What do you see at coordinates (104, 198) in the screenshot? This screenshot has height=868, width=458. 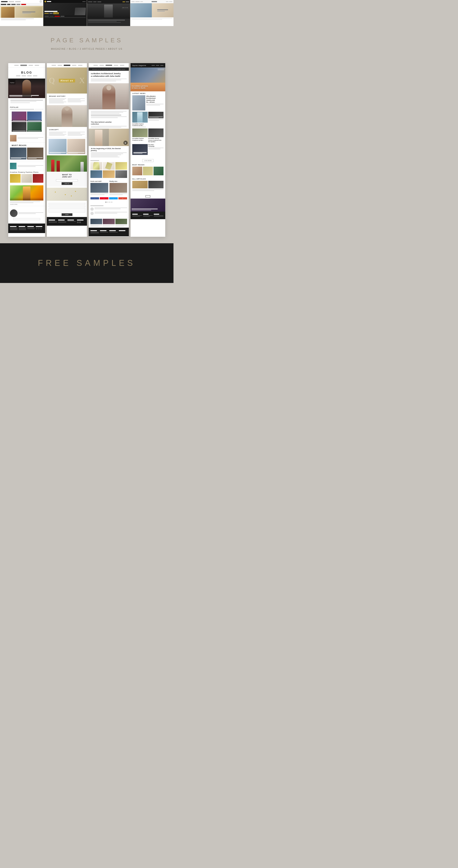 I see `pt-btn: P` at bounding box center [104, 198].